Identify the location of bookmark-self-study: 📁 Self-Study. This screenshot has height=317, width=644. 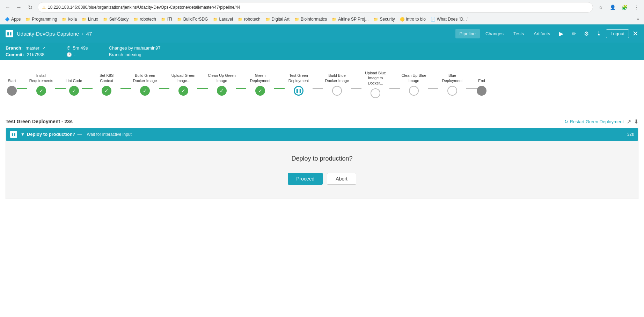
(116, 19).